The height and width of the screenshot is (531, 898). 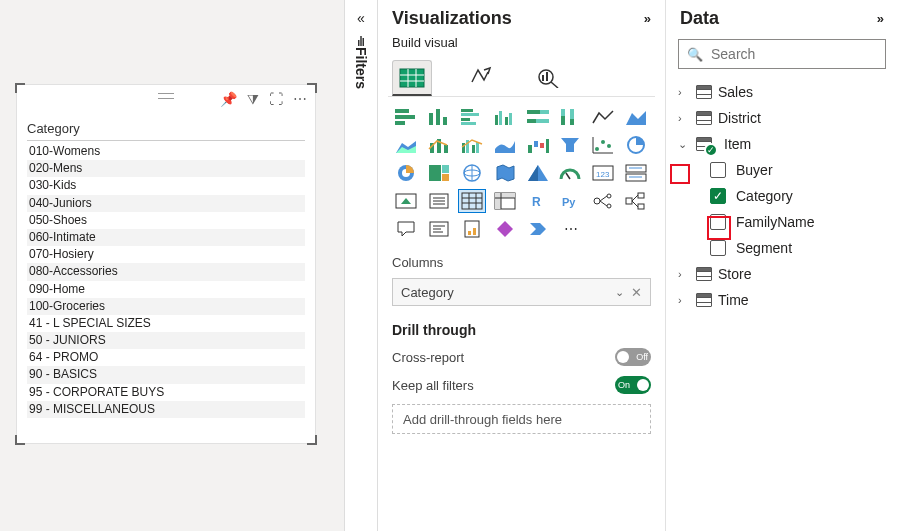 What do you see at coordinates (782, 144) in the screenshot?
I see `table-item: ⌄ ✓ Item` at bounding box center [782, 144].